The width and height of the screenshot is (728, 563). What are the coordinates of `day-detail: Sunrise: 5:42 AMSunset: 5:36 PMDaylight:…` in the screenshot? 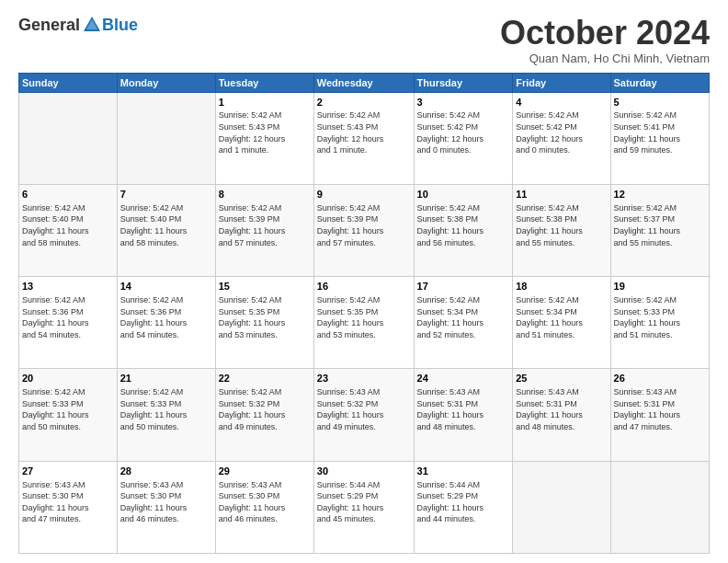 It's located at (68, 317).